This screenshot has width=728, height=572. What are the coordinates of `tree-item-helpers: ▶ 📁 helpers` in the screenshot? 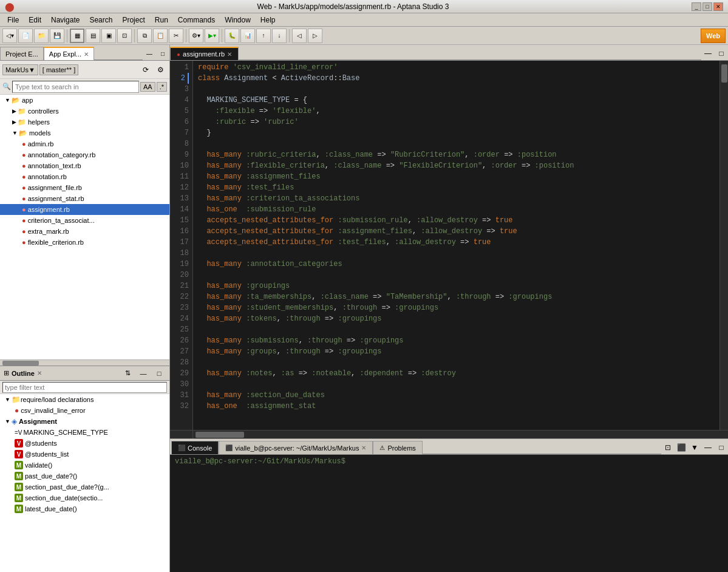 It's located at (85, 122).